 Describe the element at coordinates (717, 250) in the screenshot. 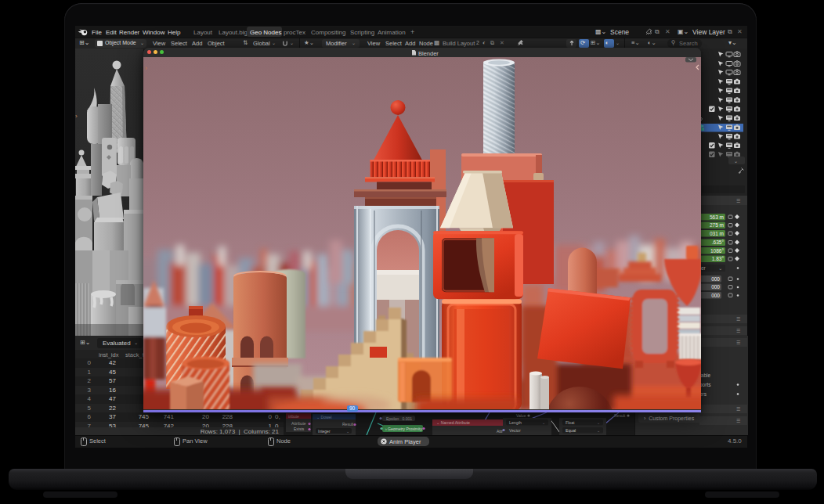

I see `svg-text: 1086°` at that location.